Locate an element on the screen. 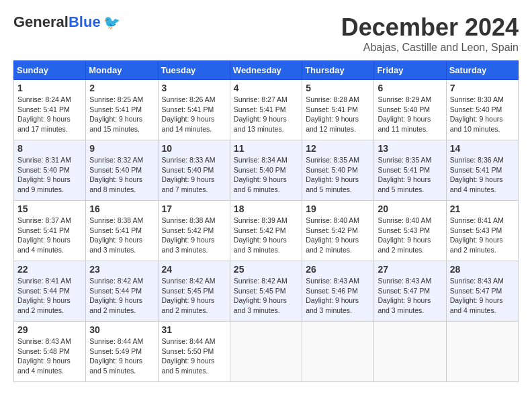 The image size is (532, 411). month-title: December 2024 is located at coordinates (430, 28).